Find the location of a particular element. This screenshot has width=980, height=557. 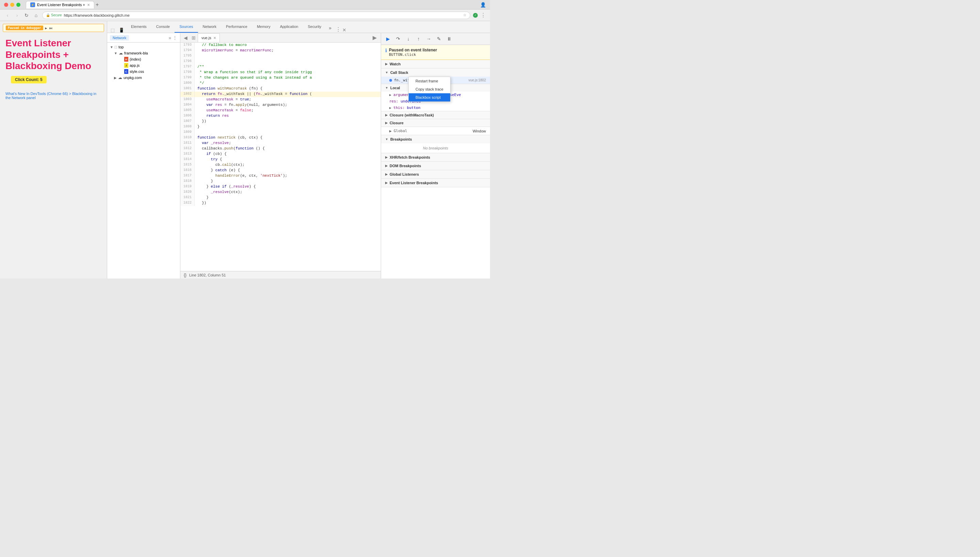

step-into-button: ↓ is located at coordinates (408, 39).